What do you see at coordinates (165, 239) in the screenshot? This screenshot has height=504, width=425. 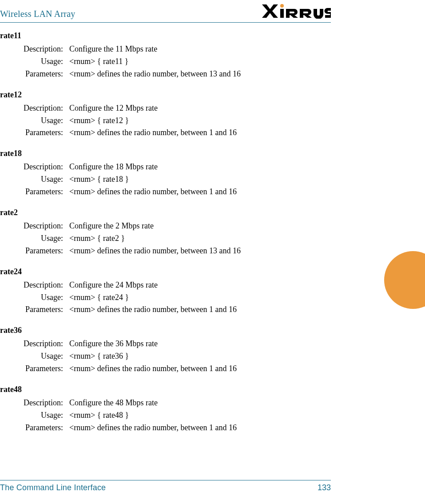 I see `definition-row: Usage: <rnum> { rate2 }` at bounding box center [165, 239].